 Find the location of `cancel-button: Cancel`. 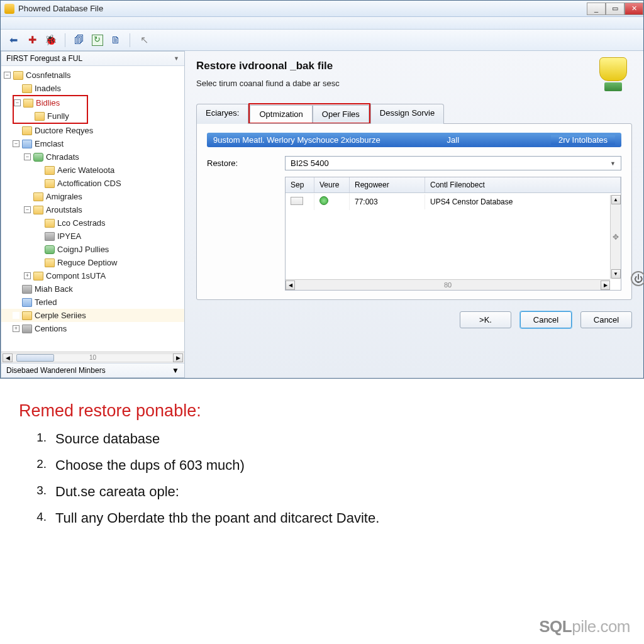

cancel-button: Cancel is located at coordinates (546, 319).